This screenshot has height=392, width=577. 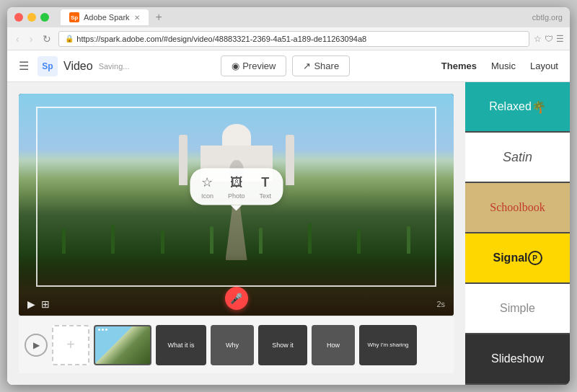 What do you see at coordinates (17, 39) in the screenshot?
I see `back-button: ‹` at bounding box center [17, 39].